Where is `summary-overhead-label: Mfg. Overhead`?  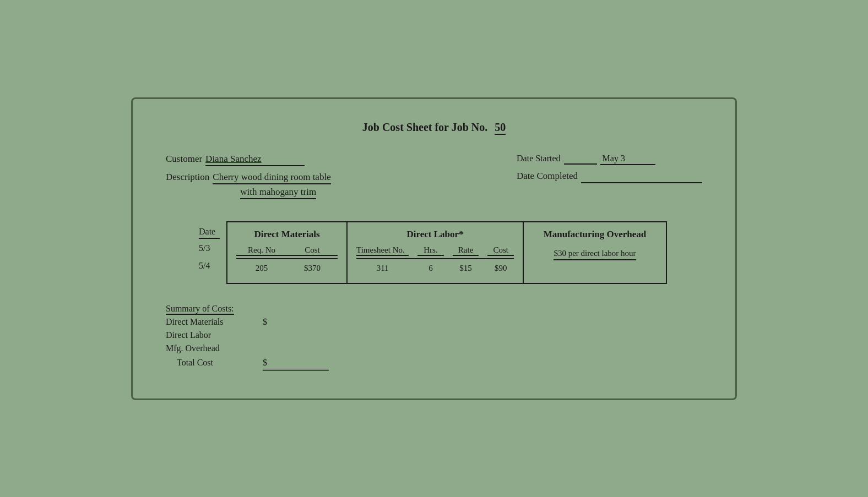
summary-overhead-label: Mfg. Overhead is located at coordinates (210, 348).